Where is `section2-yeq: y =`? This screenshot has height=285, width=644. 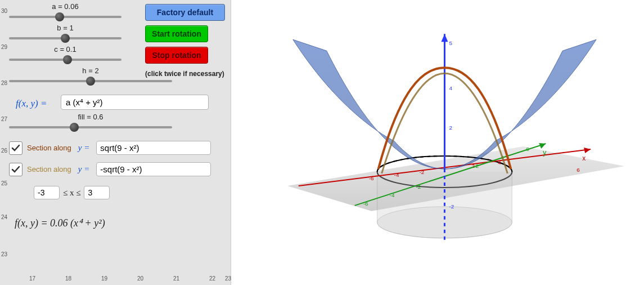 section2-yeq: y = is located at coordinates (84, 169).